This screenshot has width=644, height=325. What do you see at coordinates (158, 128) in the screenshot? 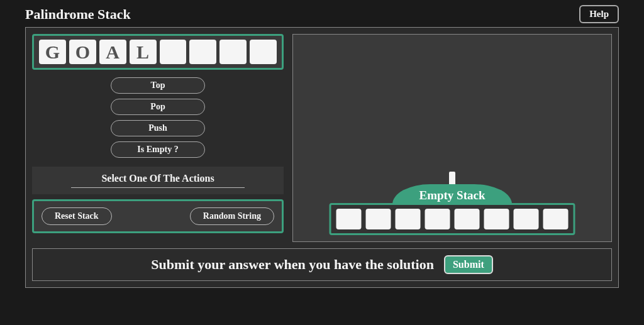
I see `action-button-push: Push` at bounding box center [158, 128].